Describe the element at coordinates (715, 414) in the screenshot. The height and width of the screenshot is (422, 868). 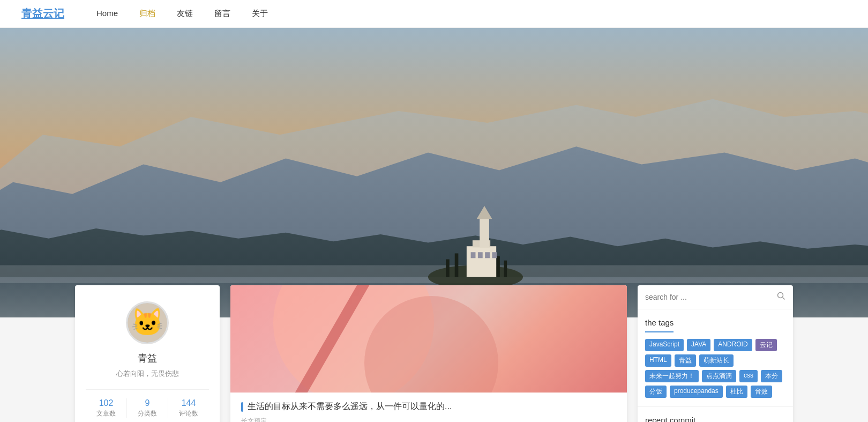
I see `recent-commit-section: recent commit 🦊 Xiaoshi 沟∝(≧V≤*)♪` at that location.